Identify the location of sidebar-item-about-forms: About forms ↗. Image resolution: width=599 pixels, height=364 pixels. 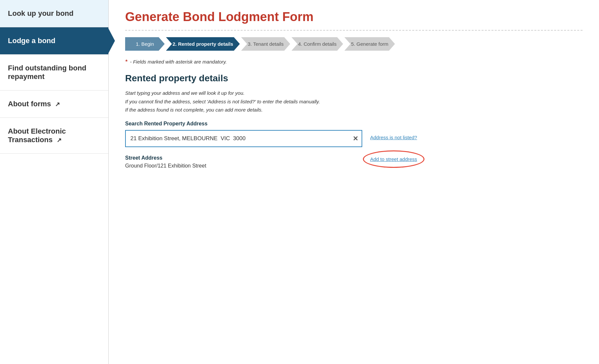
(54, 104).